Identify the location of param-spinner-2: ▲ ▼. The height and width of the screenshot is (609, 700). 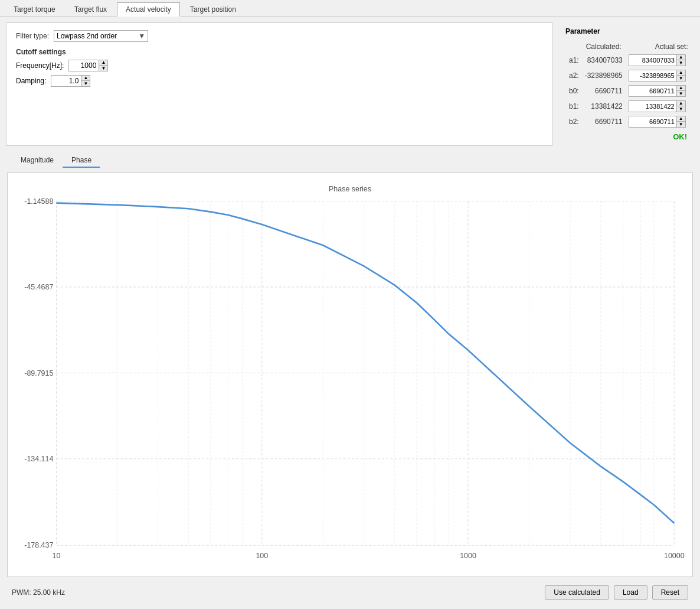
(681, 91).